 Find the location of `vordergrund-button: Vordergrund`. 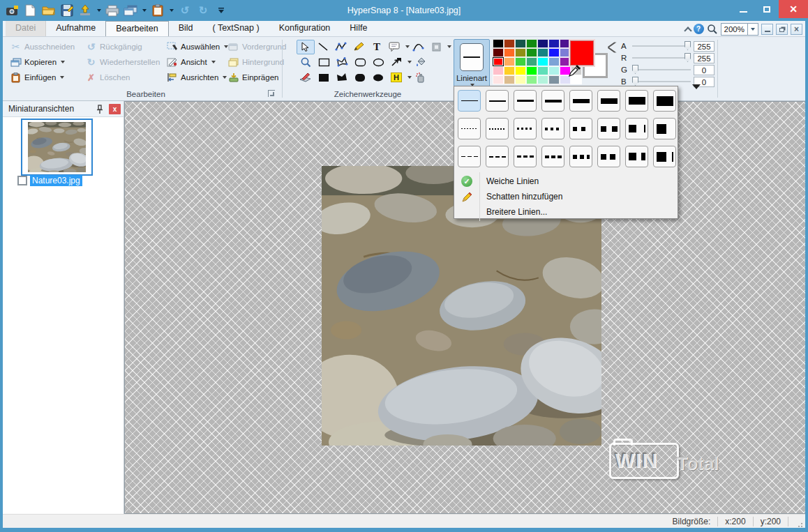

vordergrund-button: Vordergrund is located at coordinates (257, 47).